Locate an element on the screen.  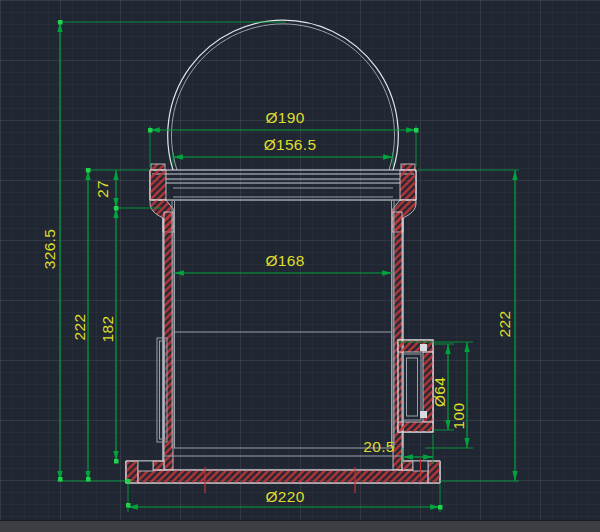
dimension-dia168: Ø168 is located at coordinates (283, 263).